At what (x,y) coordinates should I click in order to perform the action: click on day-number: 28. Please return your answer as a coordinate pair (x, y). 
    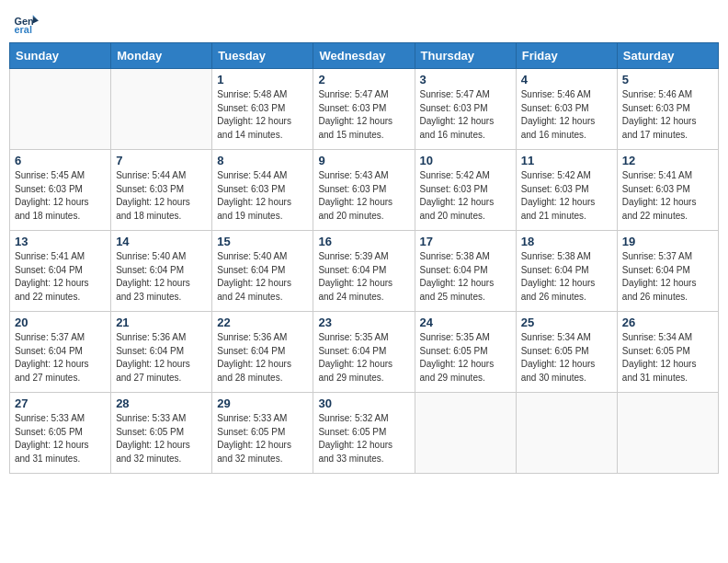
    Looking at the image, I should click on (162, 403).